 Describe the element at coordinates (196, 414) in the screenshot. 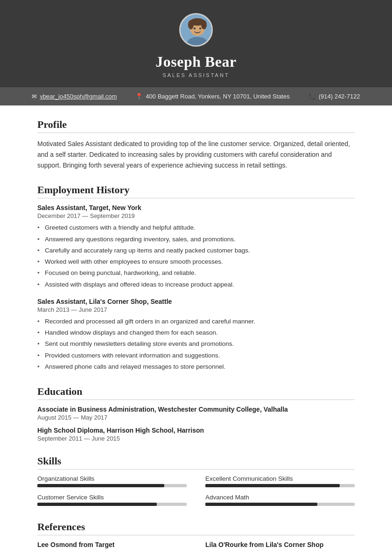

I see `education-section: Education Associate in Business Administ…` at that location.